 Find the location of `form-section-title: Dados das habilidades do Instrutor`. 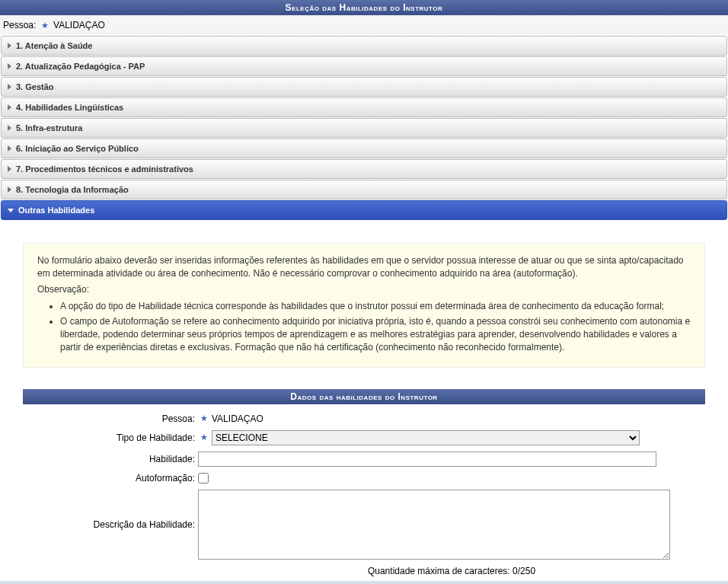

form-section-title: Dados das habilidades do Instrutor is located at coordinates (364, 397).